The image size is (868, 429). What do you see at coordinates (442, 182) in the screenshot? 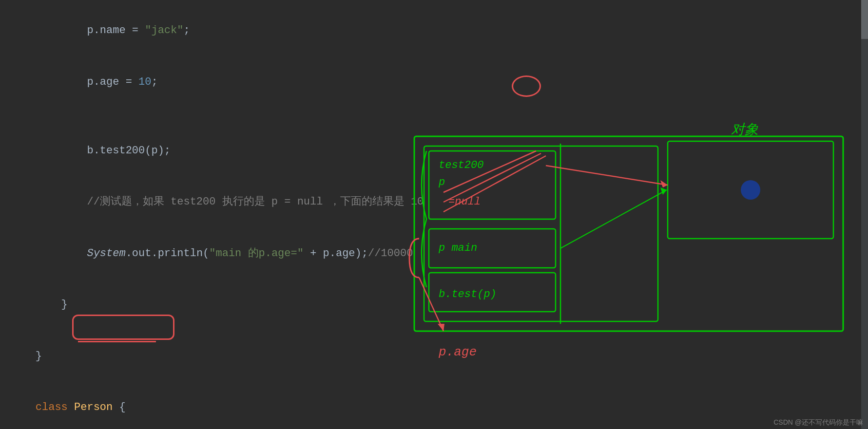
I see `svg-text: p` at bounding box center [442, 182].